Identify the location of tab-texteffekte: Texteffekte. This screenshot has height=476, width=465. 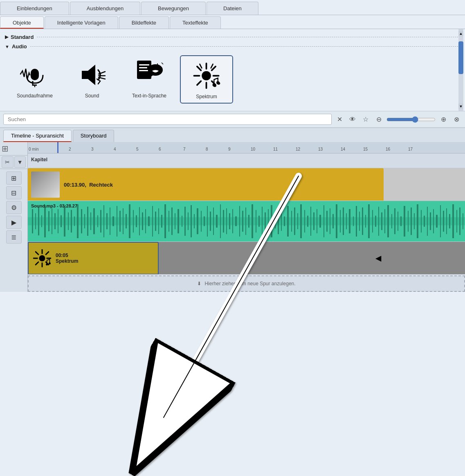
(195, 23).